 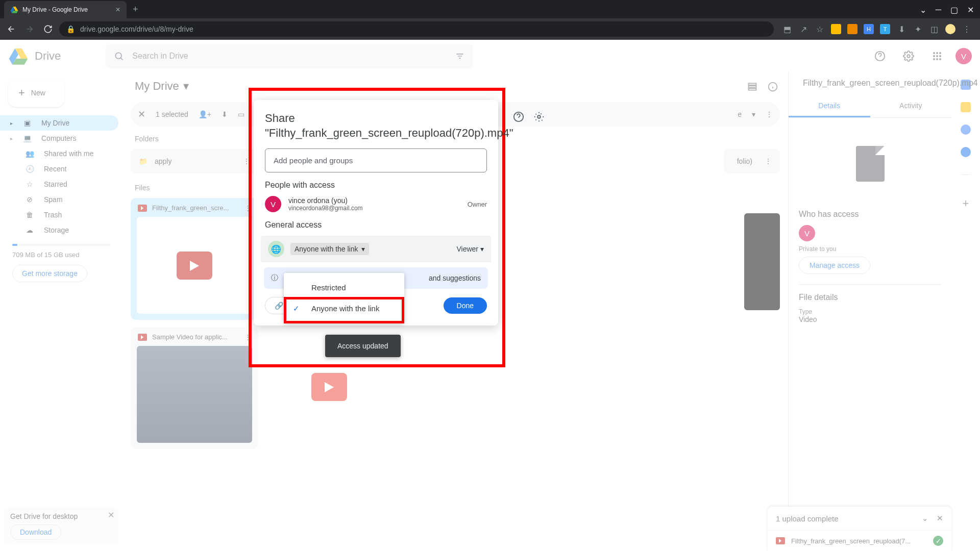 I want to click on general-access-row: 🌐 Anyone with the link ▾ Viewer ▾, so click(x=376, y=249).